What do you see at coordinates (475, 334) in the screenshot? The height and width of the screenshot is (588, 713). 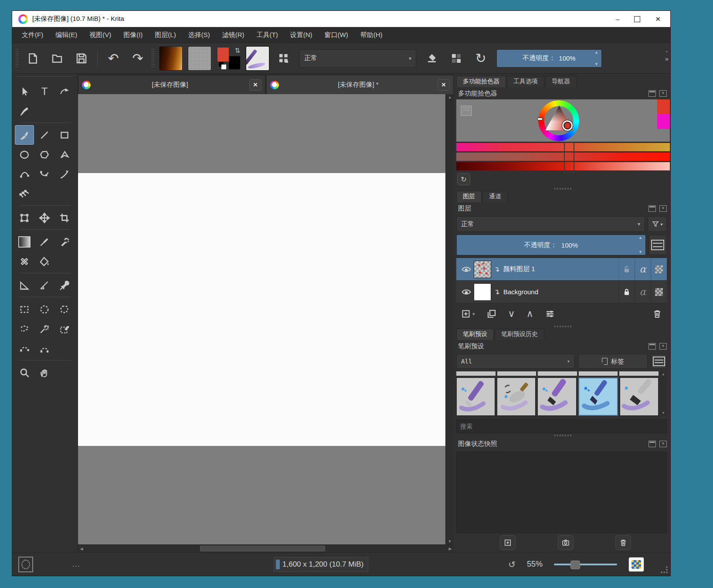 I see `tab-brush-presets: 笔刷预设` at bounding box center [475, 334].